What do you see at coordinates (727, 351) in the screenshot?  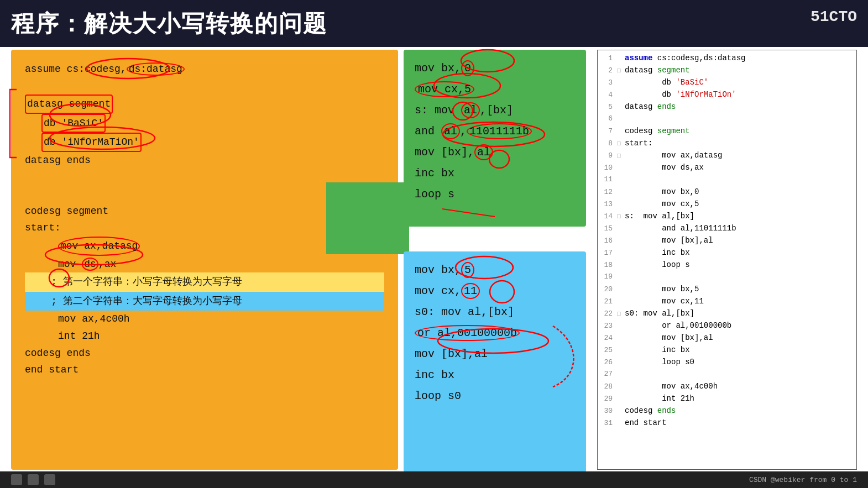 I see `code-row-25: 25 inc bx` at bounding box center [727, 351].